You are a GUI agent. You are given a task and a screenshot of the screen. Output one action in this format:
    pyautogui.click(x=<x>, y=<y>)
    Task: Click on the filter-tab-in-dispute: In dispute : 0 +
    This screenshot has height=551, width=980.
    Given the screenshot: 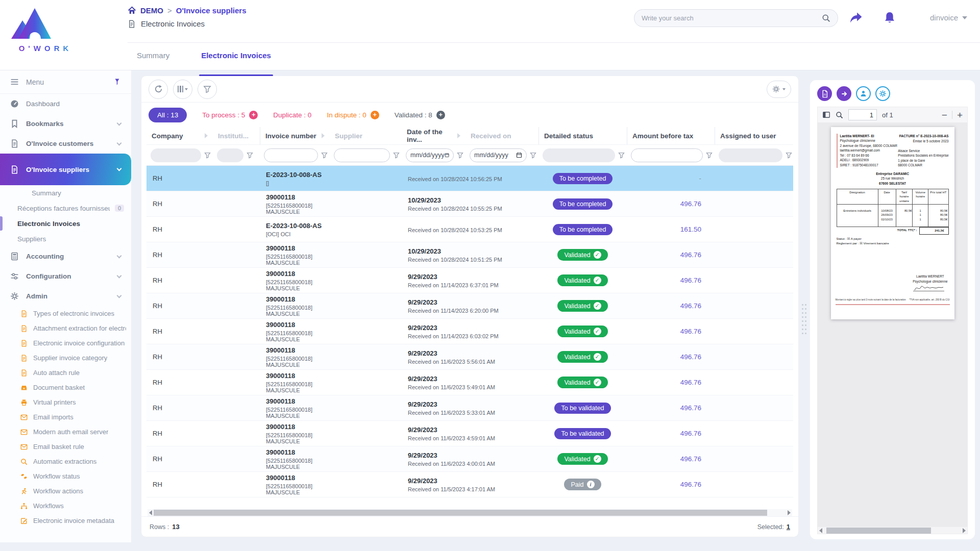 What is the action you would take?
    pyautogui.click(x=353, y=115)
    